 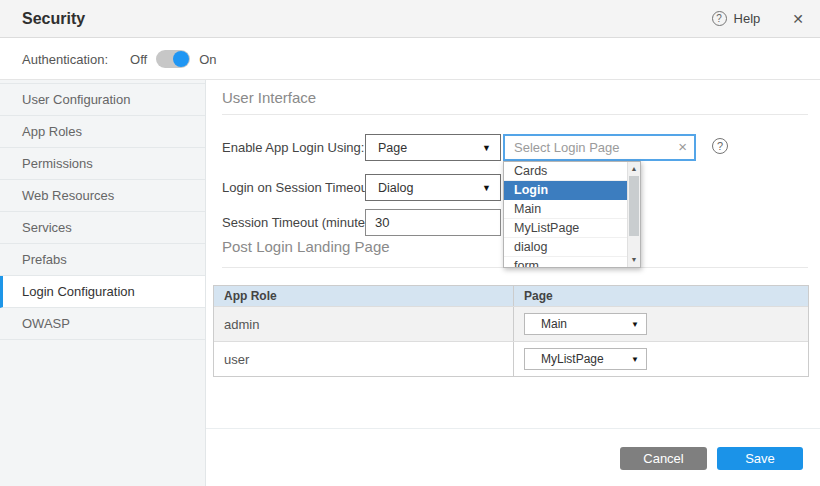 What do you see at coordinates (720, 146) in the screenshot?
I see `field-help-icon: ?` at bounding box center [720, 146].